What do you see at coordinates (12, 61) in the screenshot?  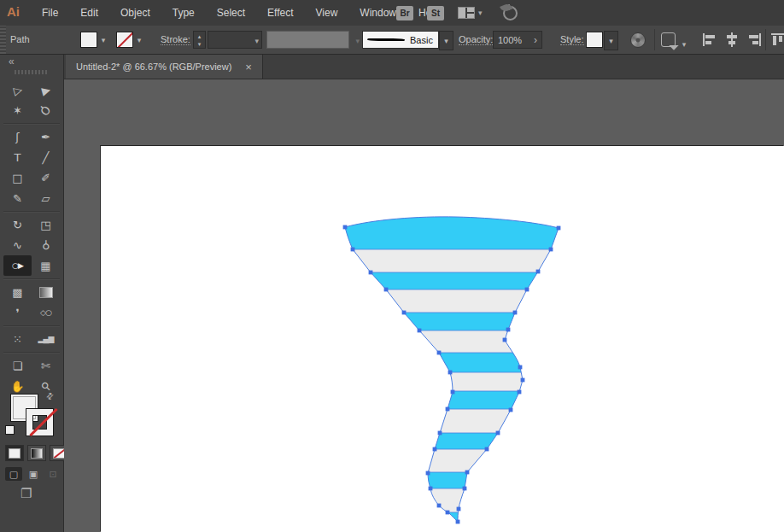 I see `collapse-panel-icon: «` at bounding box center [12, 61].